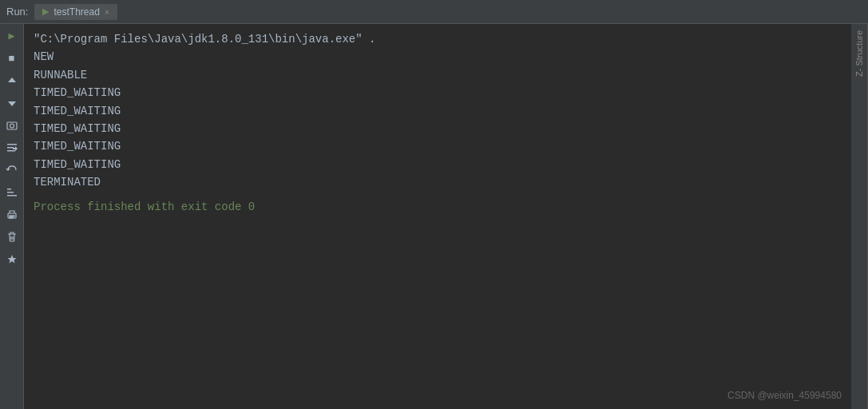  What do you see at coordinates (18, 11) in the screenshot?
I see `run-label: Run:` at bounding box center [18, 11].